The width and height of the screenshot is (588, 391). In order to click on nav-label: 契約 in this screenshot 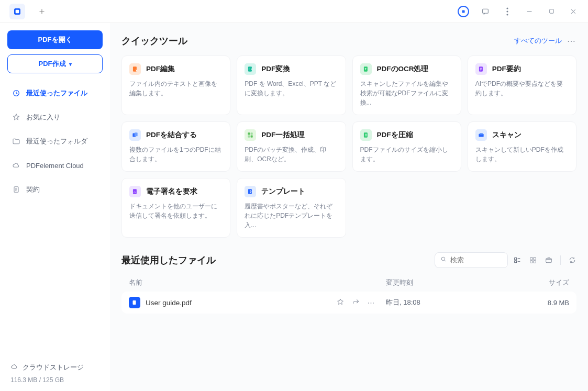, I will do `click(33, 189)`.